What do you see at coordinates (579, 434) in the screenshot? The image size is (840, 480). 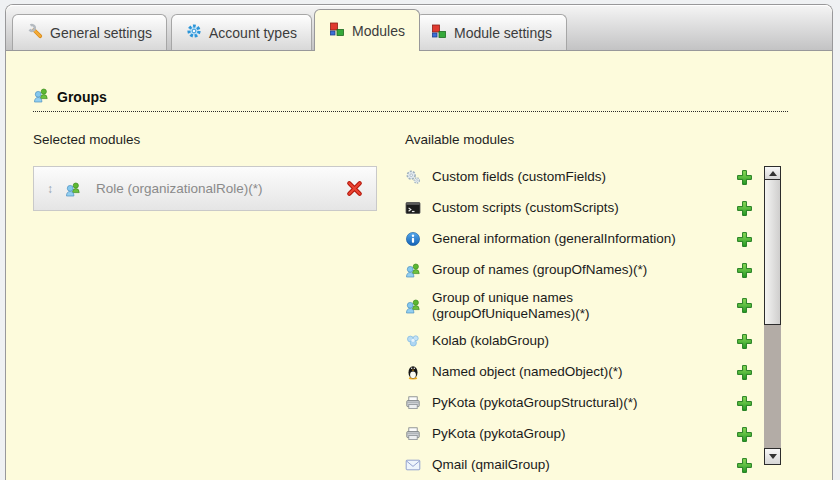 I see `module-row: PyKota (pykotaGroup)` at bounding box center [579, 434].